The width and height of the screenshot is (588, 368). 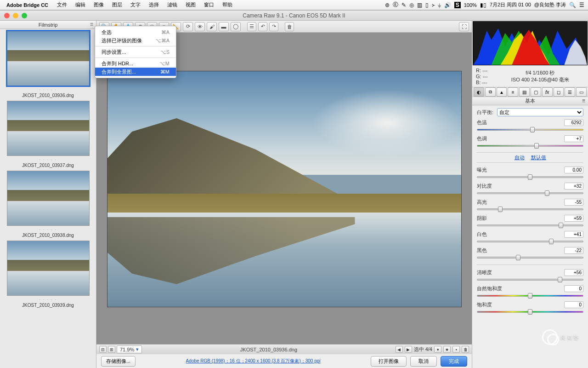 What do you see at coordinates (284, 361) in the screenshot?
I see `dialog-footer: 存储图像... Adobe RGB (1998)；16 位；2400 x 160…` at bounding box center [284, 361].